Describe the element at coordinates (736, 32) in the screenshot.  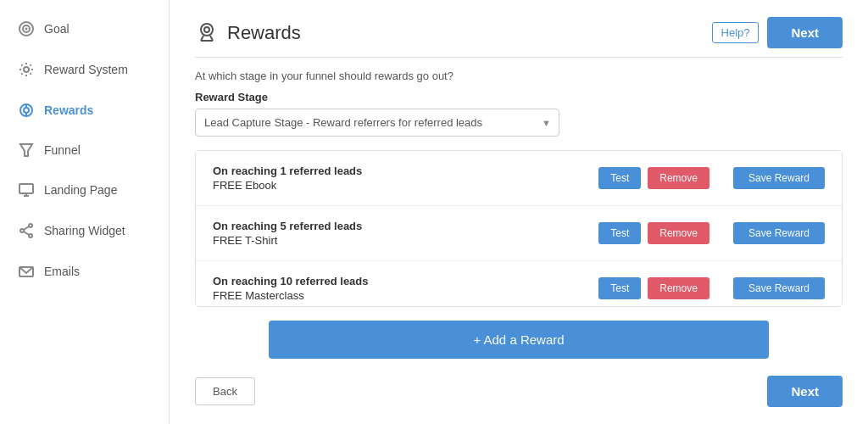
I see `help-button: Help?` at that location.